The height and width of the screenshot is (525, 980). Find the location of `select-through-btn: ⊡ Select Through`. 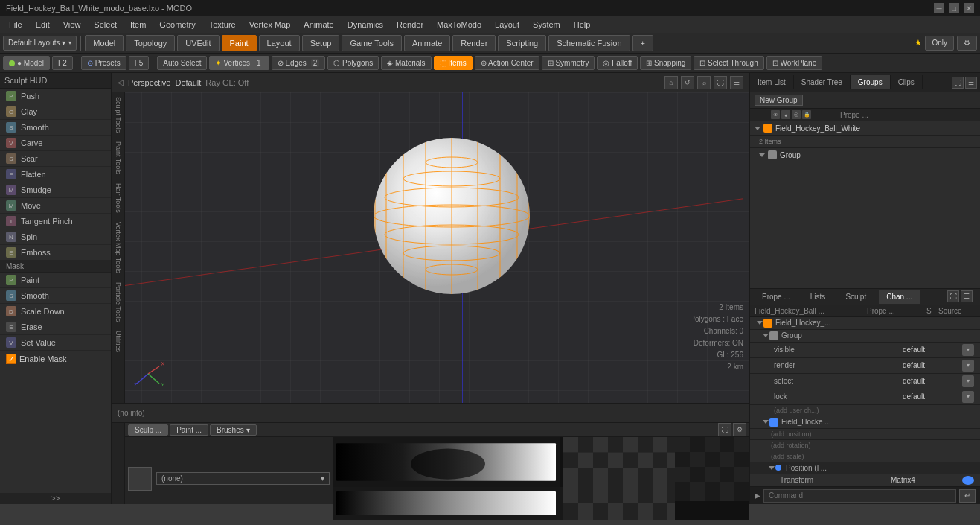

select-through-btn: ⊡ Select Through is located at coordinates (728, 63).